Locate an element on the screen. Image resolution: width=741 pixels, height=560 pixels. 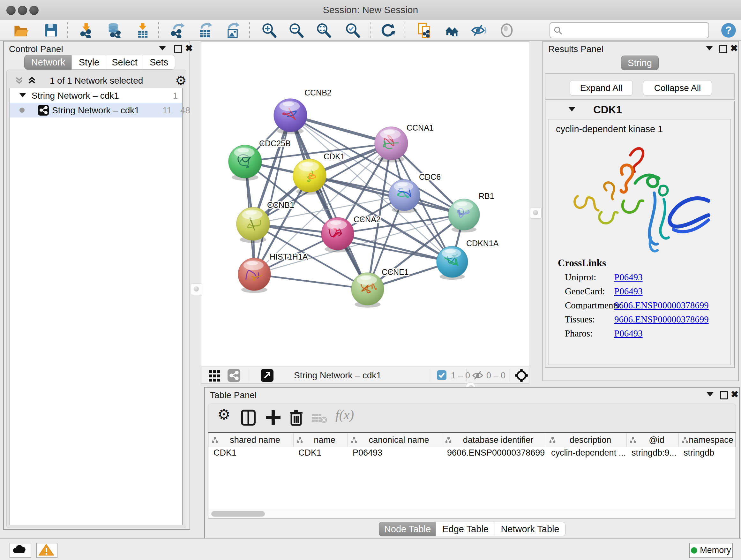
network-node-RB1: RB1 is located at coordinates (471, 212).